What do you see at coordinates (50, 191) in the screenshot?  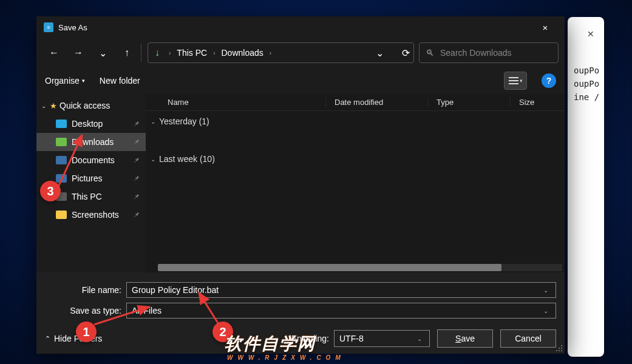 I see `annotation-badge-3: 3` at bounding box center [50, 191].